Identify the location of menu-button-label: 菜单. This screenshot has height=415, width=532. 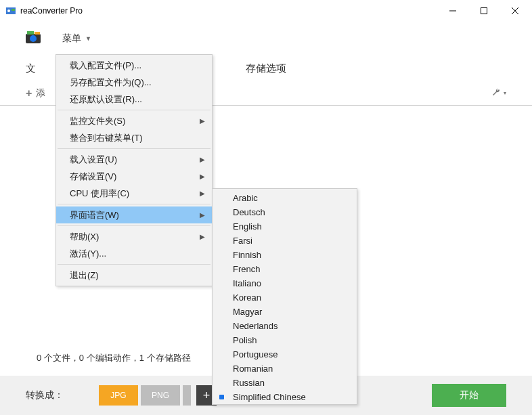
(72, 39).